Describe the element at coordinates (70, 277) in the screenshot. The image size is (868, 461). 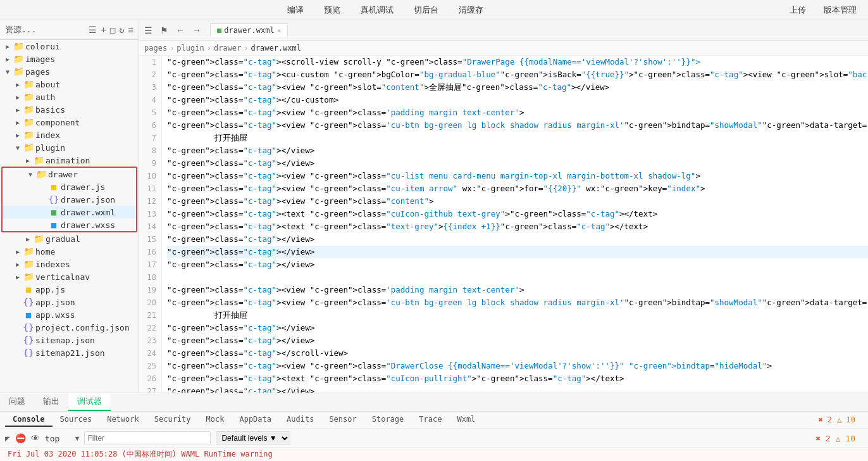
I see `sidebar-item-verticalnav: ▶ 📁 verticalnav` at that location.